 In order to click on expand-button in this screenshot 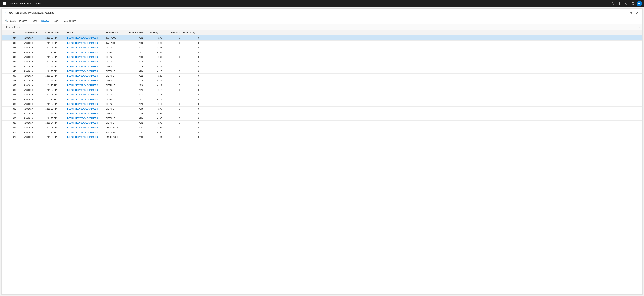, I will do `click(637, 13)`.